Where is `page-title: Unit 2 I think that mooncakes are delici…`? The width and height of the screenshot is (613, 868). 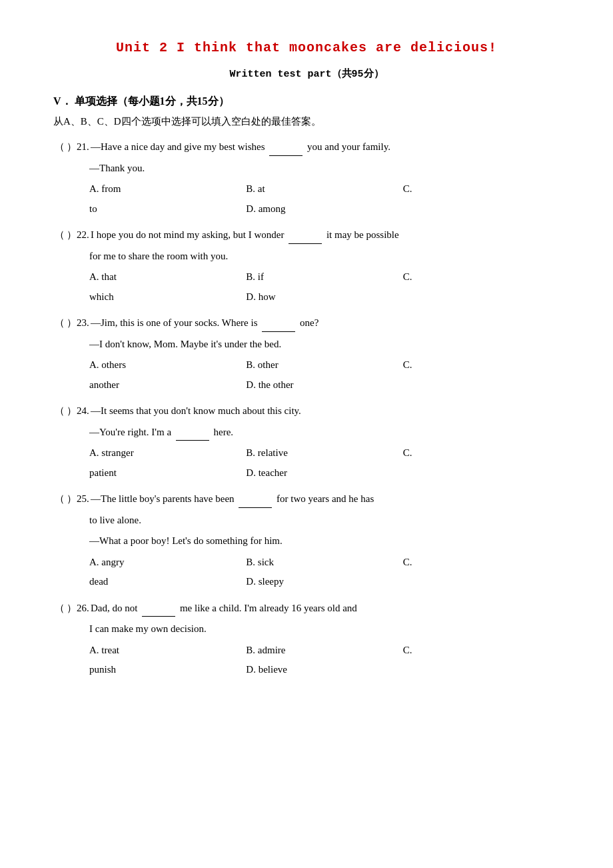
page-title: Unit 2 I think that mooncakes are delici… is located at coordinates (306, 48).